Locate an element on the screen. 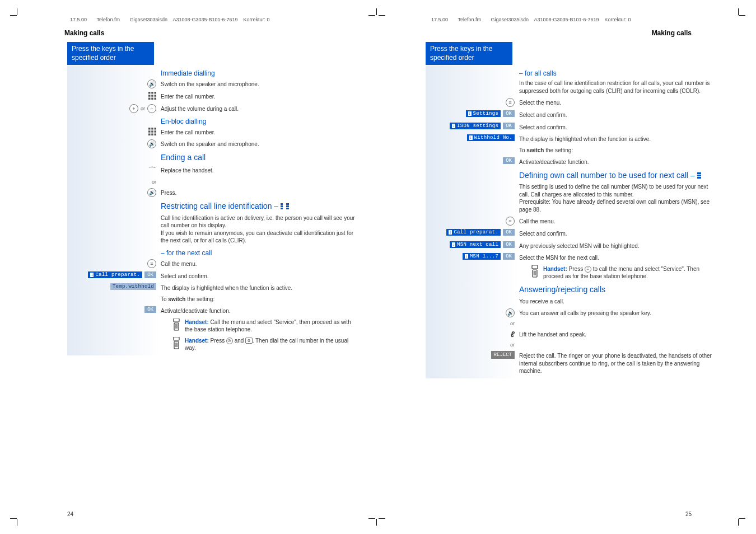 The height and width of the screenshot is (534, 756). header-line-right: 17.5.00 Telefon.fm Gigaset3035isdn A3100… is located at coordinates (531, 20).